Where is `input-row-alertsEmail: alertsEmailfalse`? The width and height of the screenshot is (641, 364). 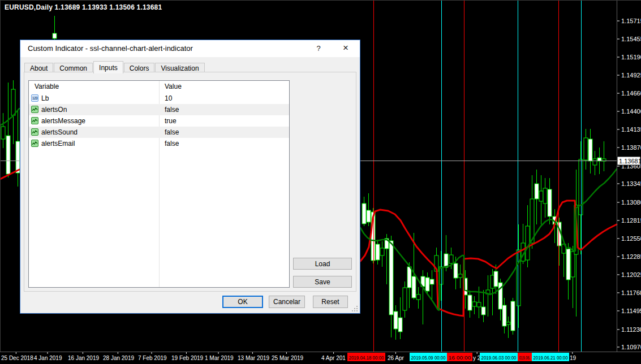
input-row-alertsEmail: alertsEmailfalse is located at coordinates (159, 144).